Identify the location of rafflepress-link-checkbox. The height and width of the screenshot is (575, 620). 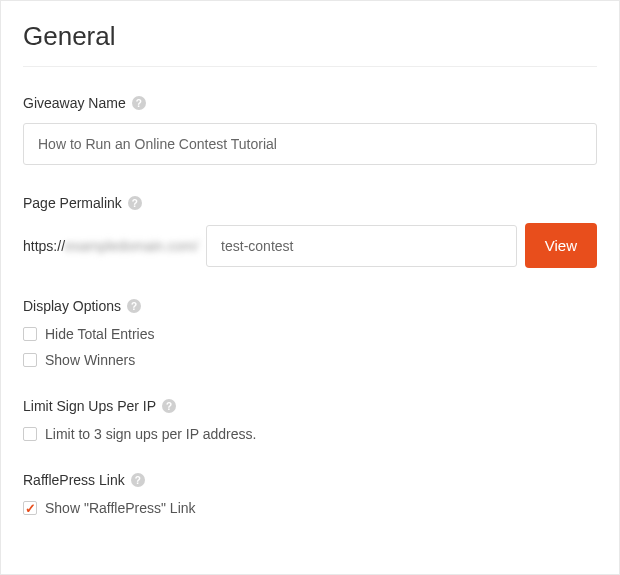
(30, 508).